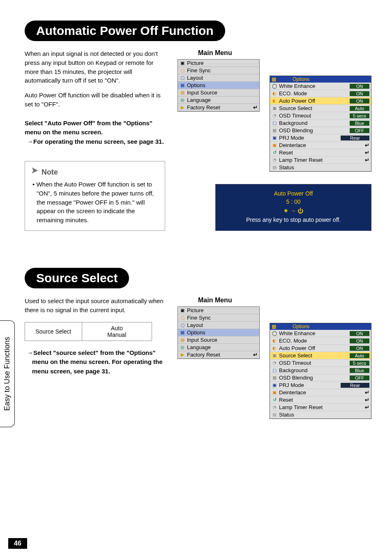  Describe the element at coordinates (297, 86) in the screenshot. I see `option-label: White Enhance` at that location.